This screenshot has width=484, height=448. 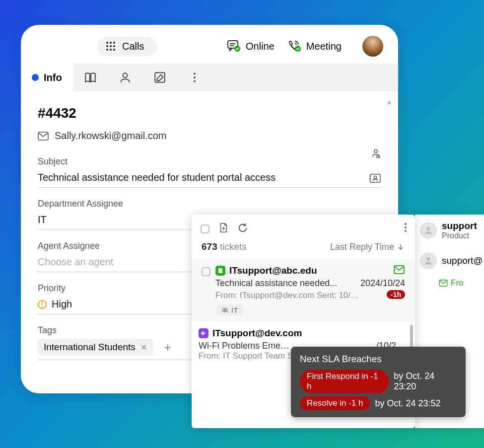 I want to click on select-all-checkbox, so click(x=205, y=229).